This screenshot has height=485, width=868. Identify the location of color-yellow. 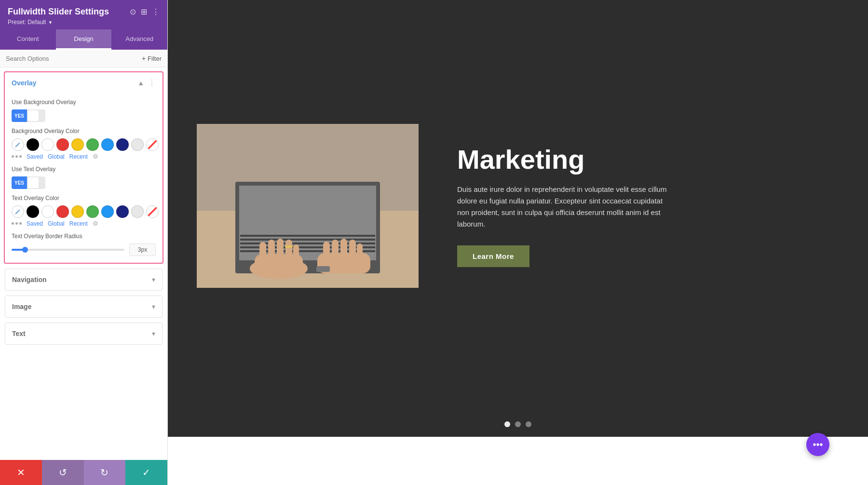
(78, 145).